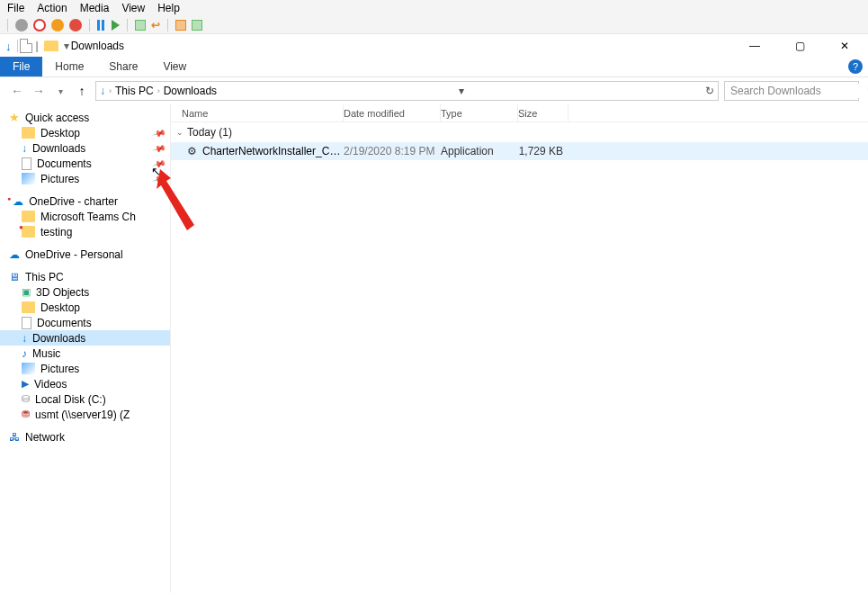 This screenshot has height=593, width=868. Describe the element at coordinates (58, 118) in the screenshot. I see `nav-label: Quick access` at that location.